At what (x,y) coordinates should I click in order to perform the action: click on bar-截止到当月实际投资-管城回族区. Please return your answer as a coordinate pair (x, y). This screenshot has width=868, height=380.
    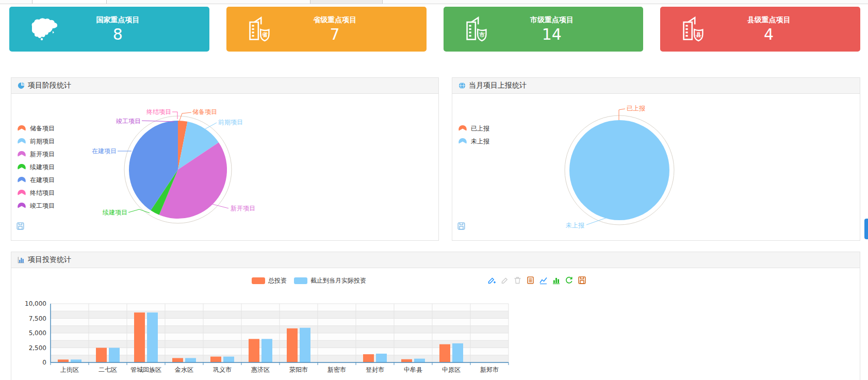
    Looking at the image, I should click on (153, 337).